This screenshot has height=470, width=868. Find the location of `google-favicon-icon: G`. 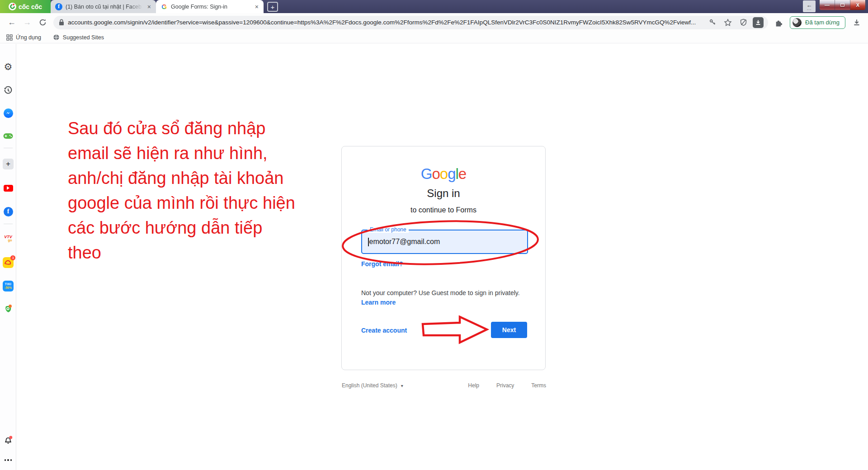

google-favicon-icon: G is located at coordinates (164, 7).